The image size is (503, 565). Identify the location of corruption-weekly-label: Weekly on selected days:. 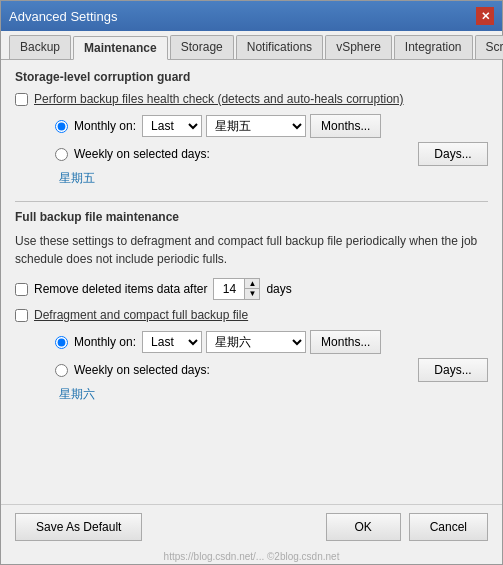
(142, 154).